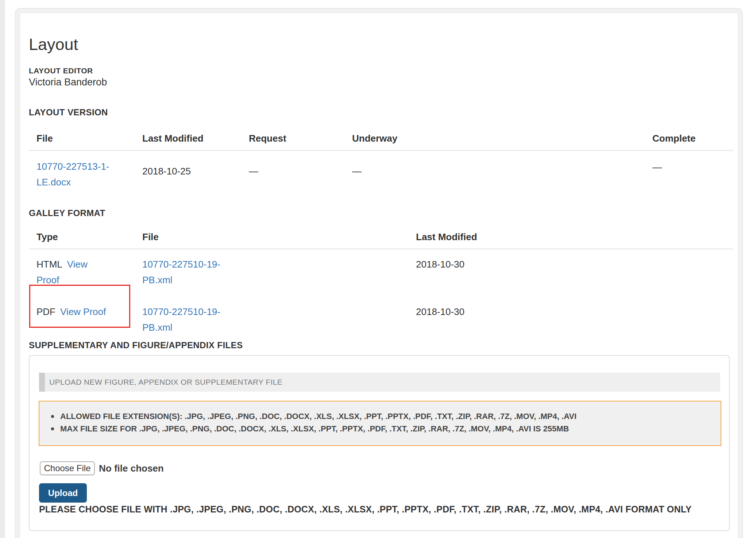 The height and width of the screenshot is (538, 756). What do you see at coordinates (381, 139) in the screenshot?
I see `layout-version-header-row: File Last Modified Request Underway Comp…` at bounding box center [381, 139].